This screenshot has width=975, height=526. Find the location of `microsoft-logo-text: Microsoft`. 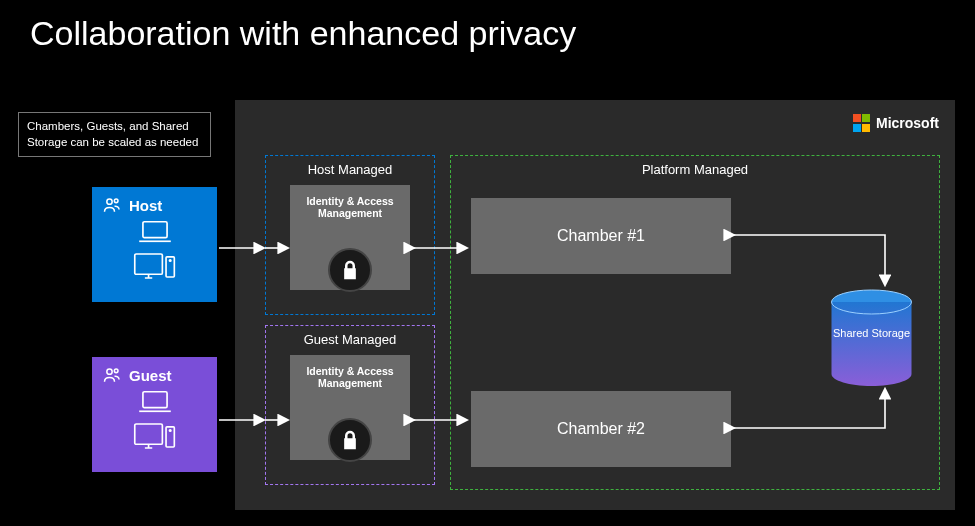

microsoft-logo-text: Microsoft is located at coordinates (908, 123).